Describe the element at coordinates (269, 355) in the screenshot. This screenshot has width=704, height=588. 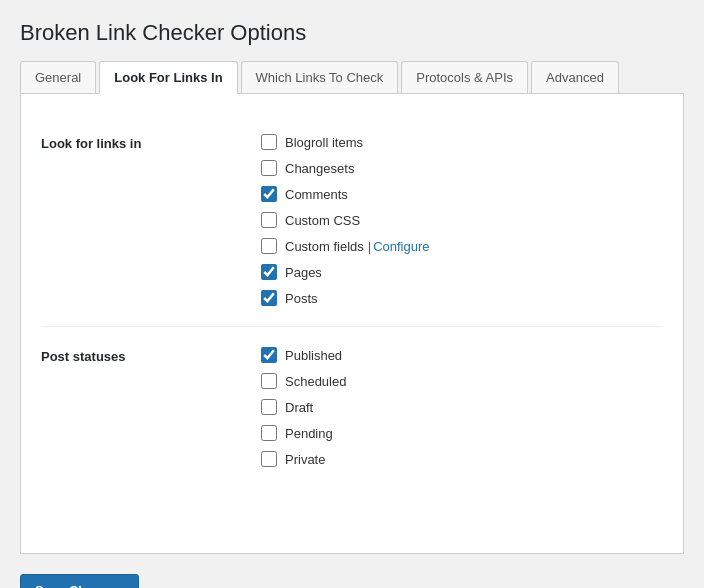
I see `published-checkbox` at that location.